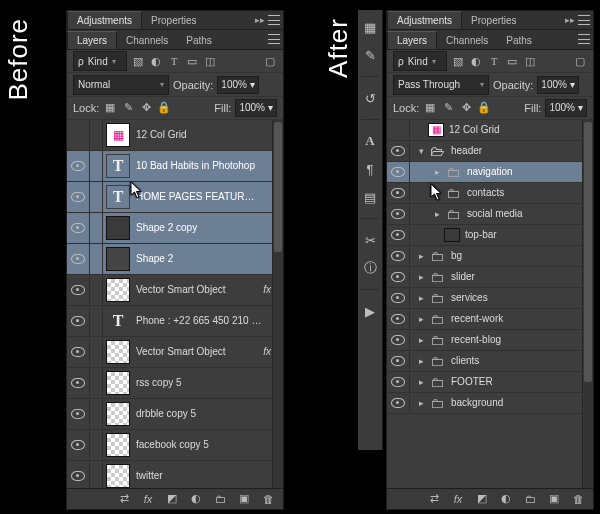  Describe the element at coordinates (490, 256) in the screenshot. I see `layer-row: ▸🗀bg` at that location.